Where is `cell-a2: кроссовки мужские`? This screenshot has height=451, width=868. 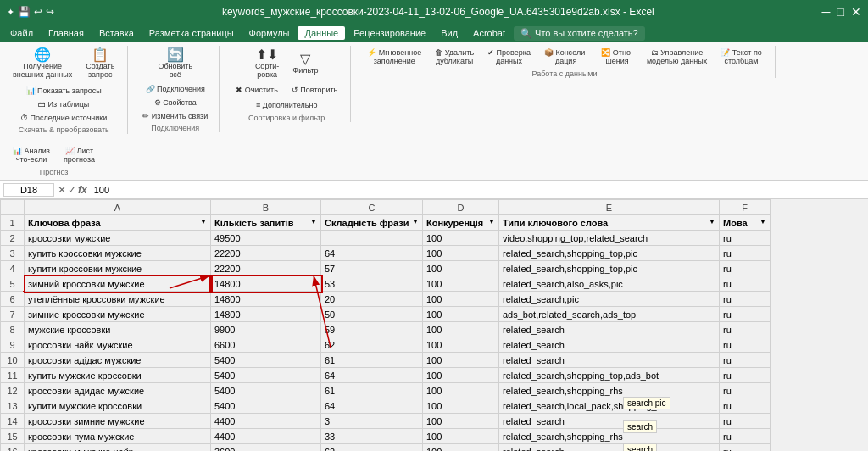 cell-a2: кроссовки мужские is located at coordinates (118, 238).